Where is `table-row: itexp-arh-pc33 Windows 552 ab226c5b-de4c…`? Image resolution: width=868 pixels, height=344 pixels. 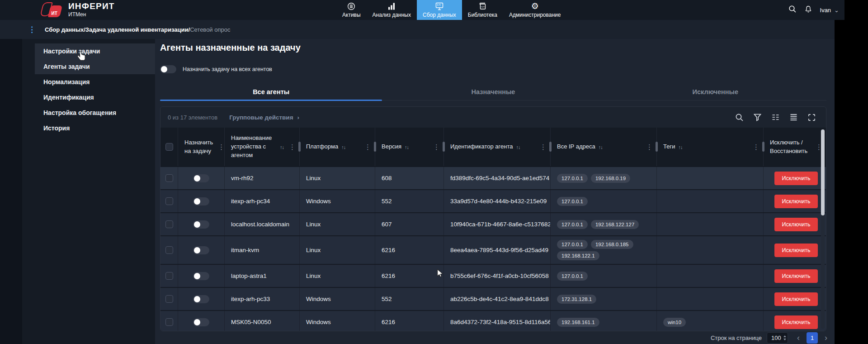
table-row: itexp-arh-pc33 Windows 552 ab226c5b-de4c… is located at coordinates (493, 299).